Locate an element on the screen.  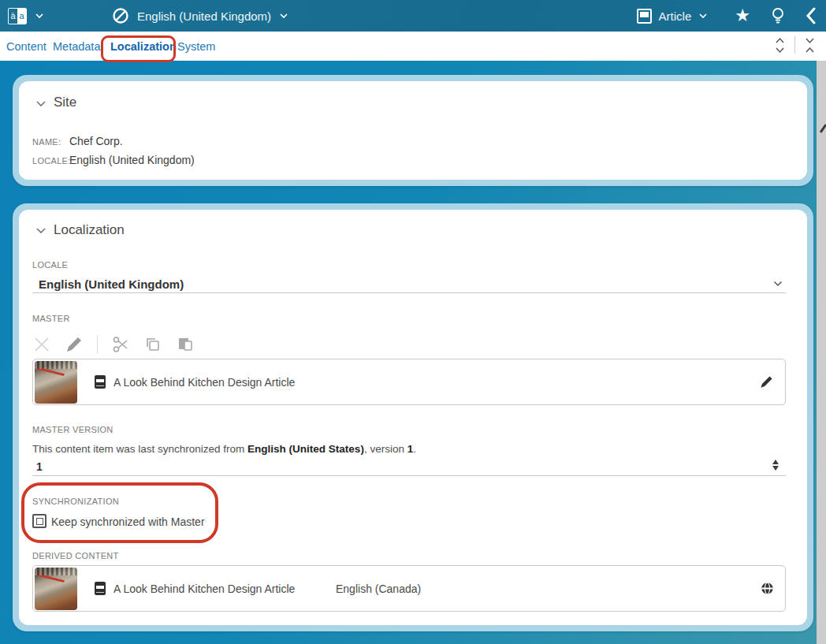
collapse-expand-all-icon is located at coordinates (780, 46).